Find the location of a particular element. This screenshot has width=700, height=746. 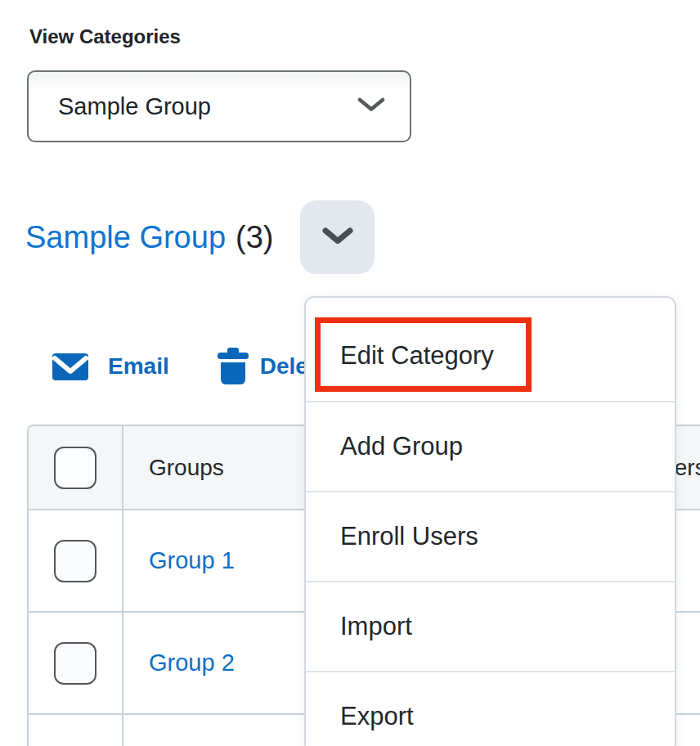

email-button: Email is located at coordinates (111, 366).